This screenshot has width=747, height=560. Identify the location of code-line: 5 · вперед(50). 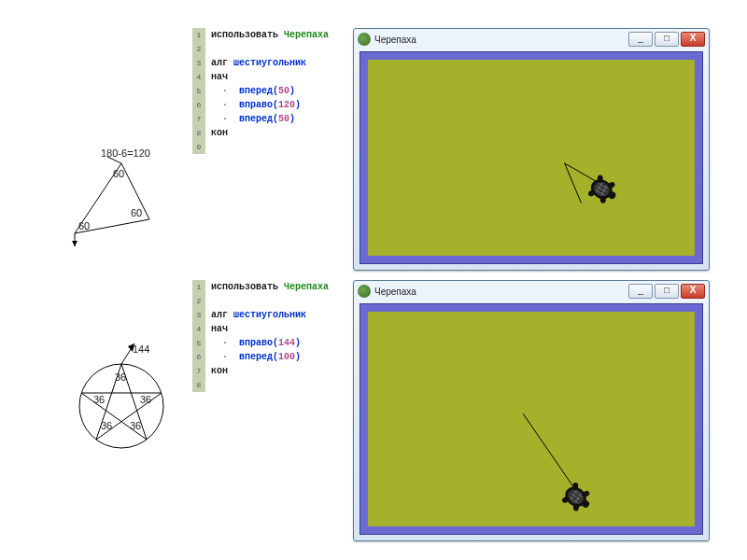
(261, 91).